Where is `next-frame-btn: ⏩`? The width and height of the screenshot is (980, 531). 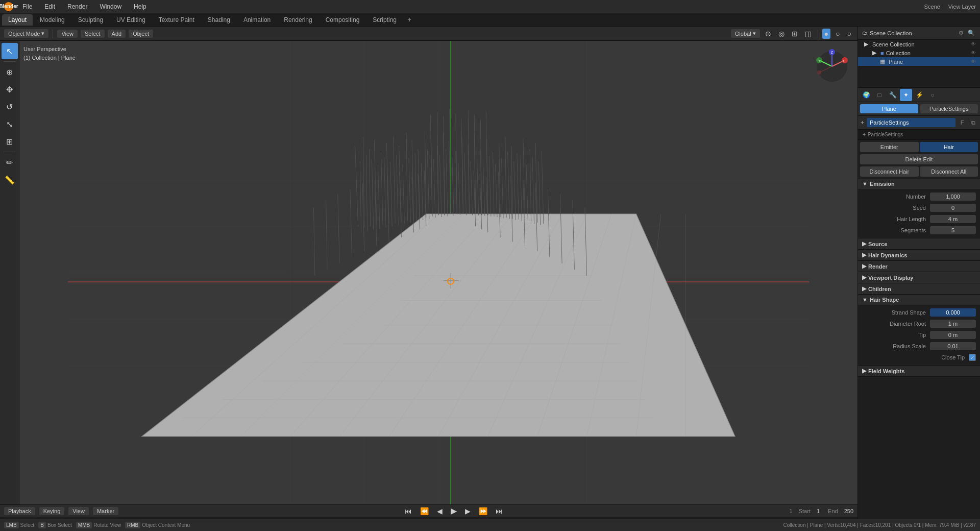 next-frame-btn: ⏩ is located at coordinates (483, 511).